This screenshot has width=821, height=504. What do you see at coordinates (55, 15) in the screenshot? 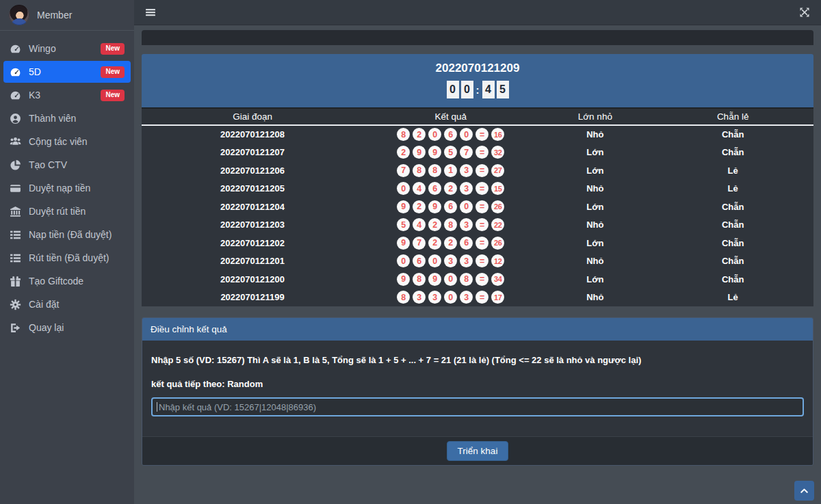
I see `user-name: Member` at bounding box center [55, 15].